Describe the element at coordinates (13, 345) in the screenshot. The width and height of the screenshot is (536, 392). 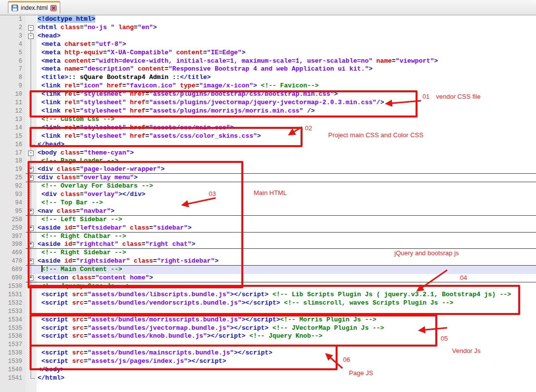
I see `line-number: 1537` at that location.